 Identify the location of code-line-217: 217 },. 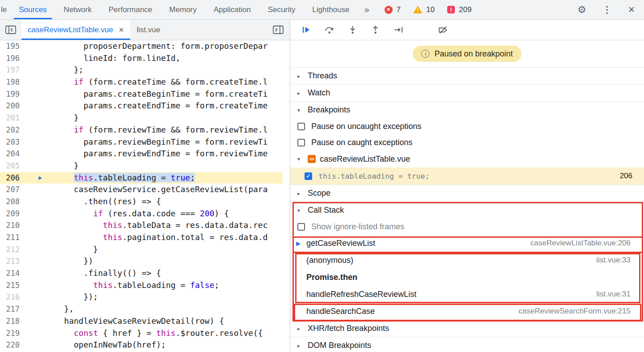
(141, 309).